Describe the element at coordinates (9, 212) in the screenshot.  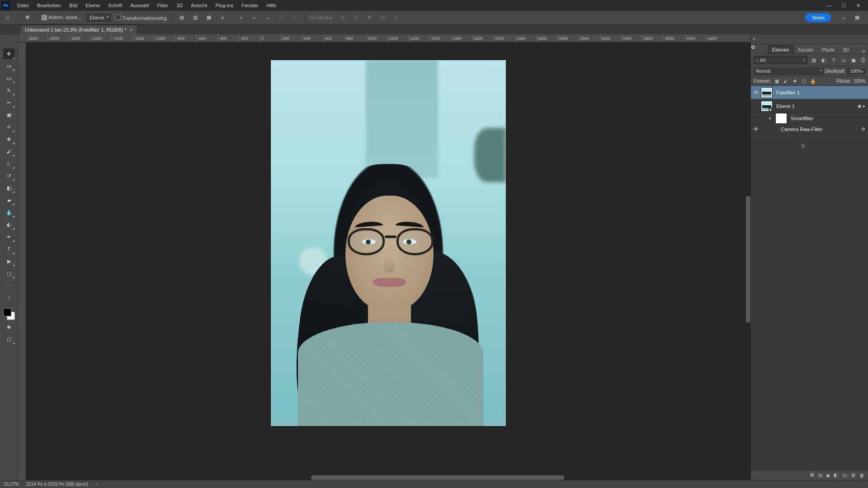
I see `blur-tool: 💧` at that location.